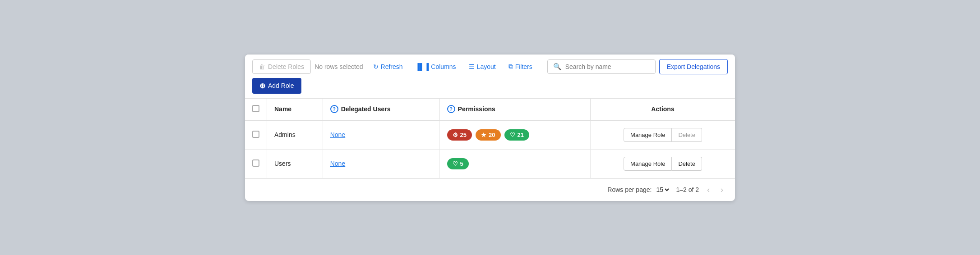  Describe the element at coordinates (482, 67) in the screenshot. I see `layout-button: ☰ Layout` at that location.